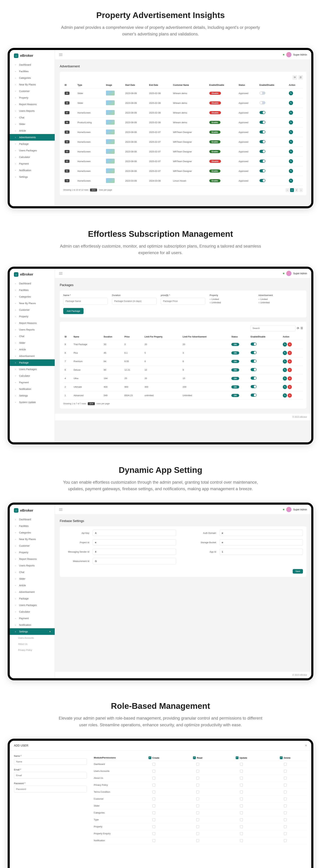 Image resolution: width=321 pixels, height=868 pixels. What do you see at coordinates (32, 137) in the screenshot?
I see `sidebar-item-advertisements: ▫Advertisements` at bounding box center [32, 137].